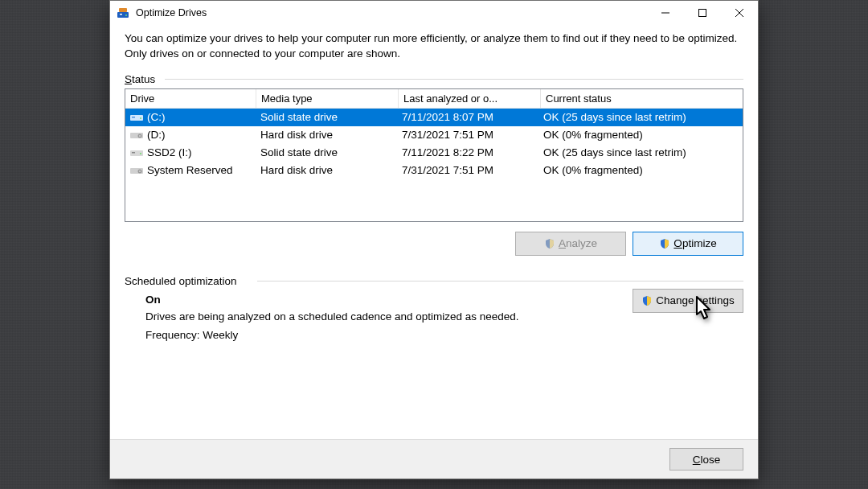  What do you see at coordinates (719, 301) in the screenshot?
I see `change-settings-post: ettings` at bounding box center [719, 301].